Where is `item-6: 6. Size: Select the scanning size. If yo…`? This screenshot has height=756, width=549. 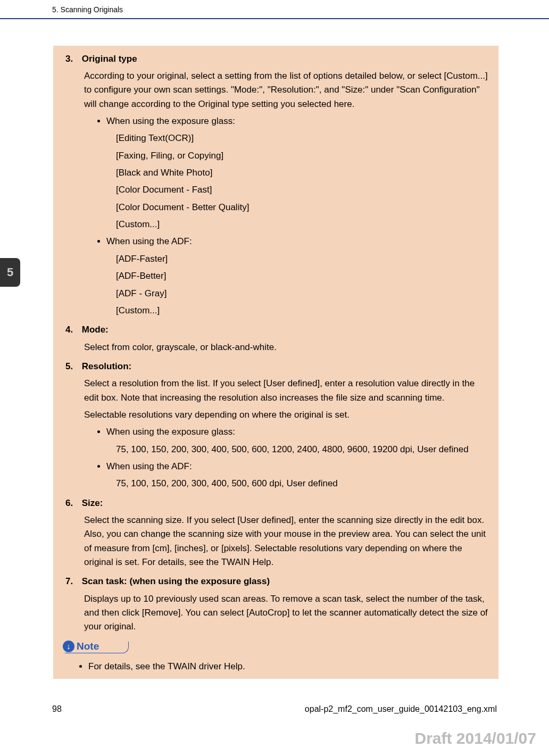
item-6: 6. Size: Select the scanning size. If yo… is located at coordinates (276, 533).